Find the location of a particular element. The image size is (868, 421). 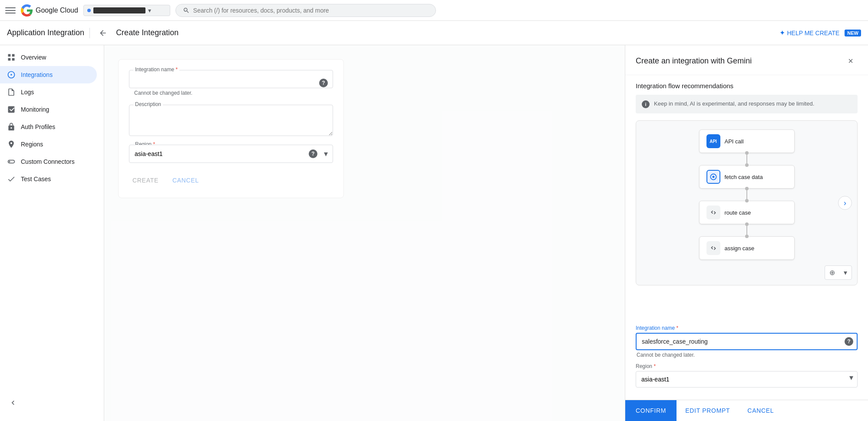

sidebar-logs-label: Logs is located at coordinates (27, 92).